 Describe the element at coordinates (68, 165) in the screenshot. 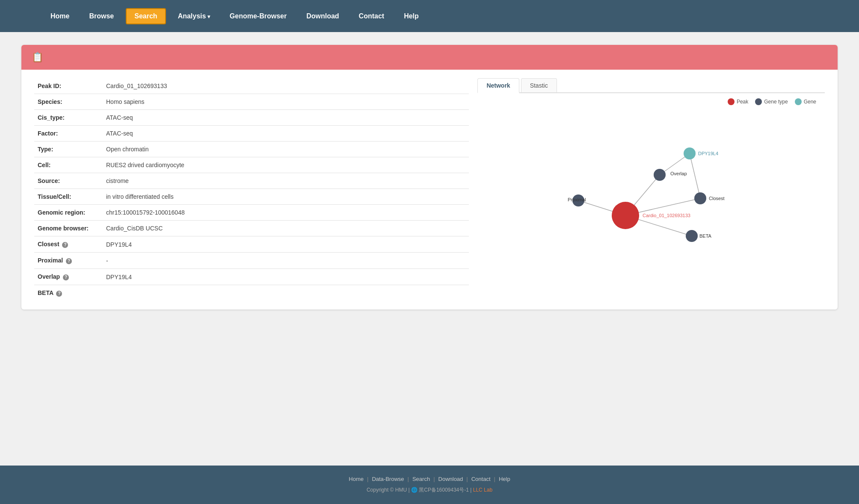

I see `row-label: Cell:` at that location.